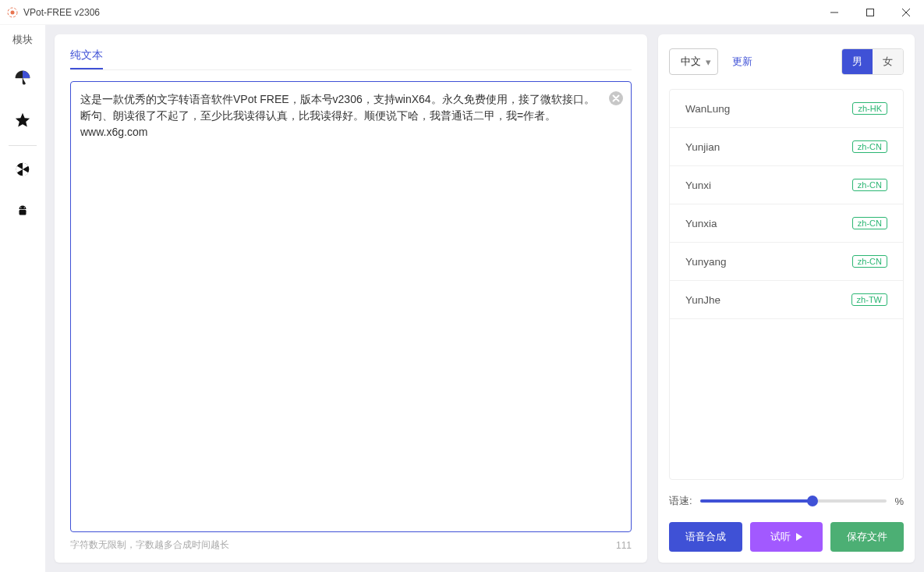 The image size is (924, 572). Describe the element at coordinates (23, 211) in the screenshot. I see `android-icon` at that location.